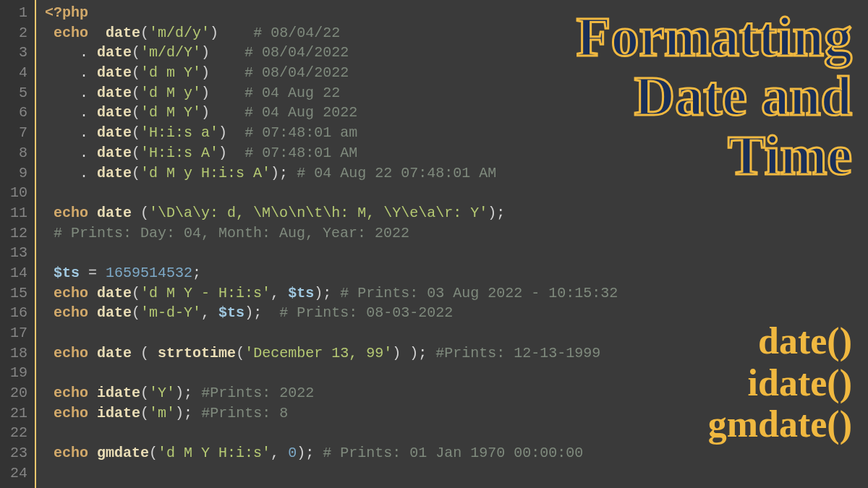 The image size is (868, 488). What do you see at coordinates (14, 453) in the screenshot?
I see `lineno: 23` at bounding box center [14, 453].